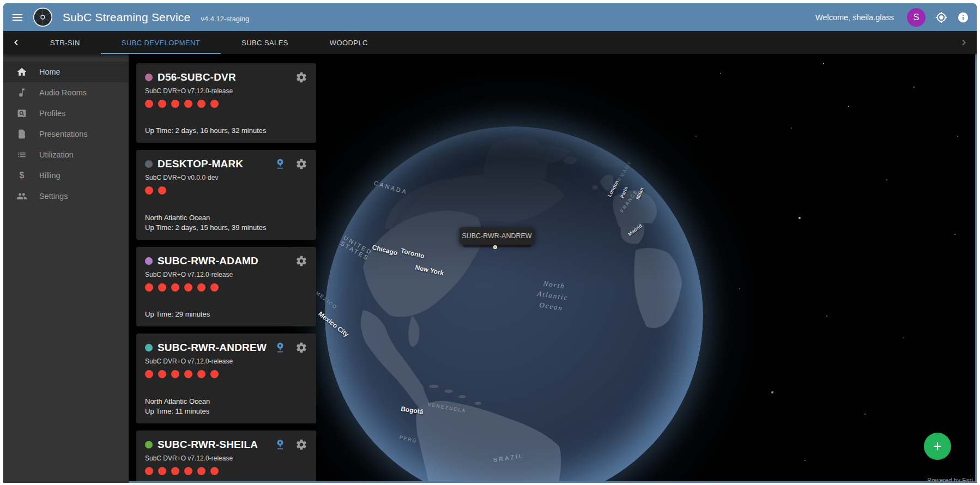 The width and height of the screenshot is (980, 485). I want to click on device-name: D56-SUBC-DVR, so click(224, 77).